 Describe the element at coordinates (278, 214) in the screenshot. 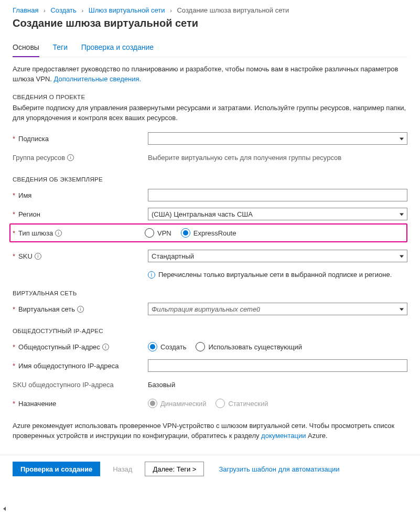

I see `region-select: (США) Центральная часть США` at that location.